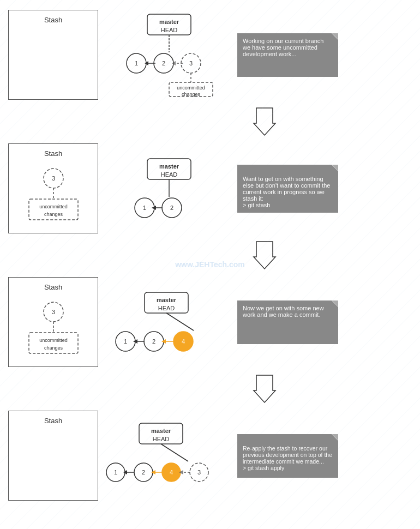 Image resolution: width=420 pixels, height=529 pixels. What do you see at coordinates (169, 322) in the screenshot?
I see `diagram-3: master HEAD 1 2 4` at bounding box center [169, 322].